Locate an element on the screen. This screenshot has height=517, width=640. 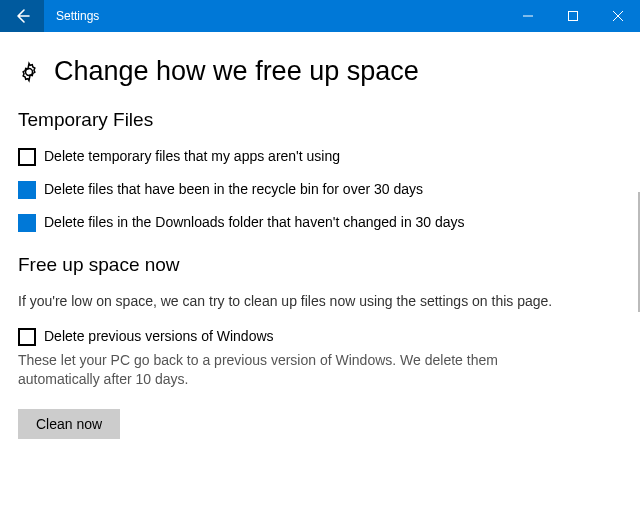
titlebar: Settings is located at coordinates (320, 16).